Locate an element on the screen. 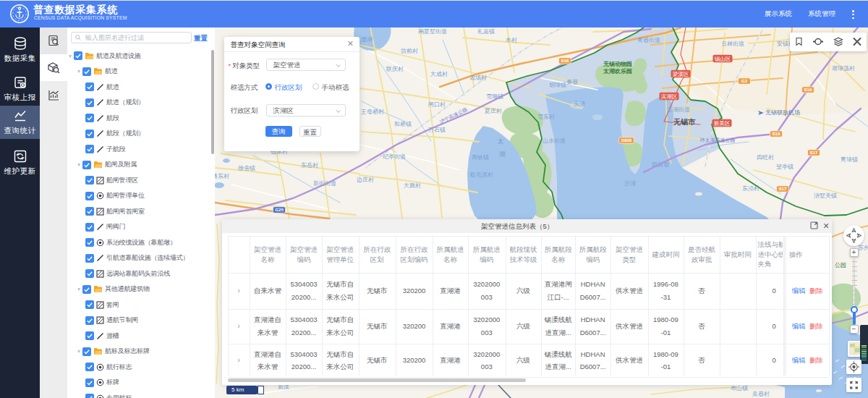 This screenshot has width=868, height=398. svg-text: 丰村 is located at coordinates (511, 41).